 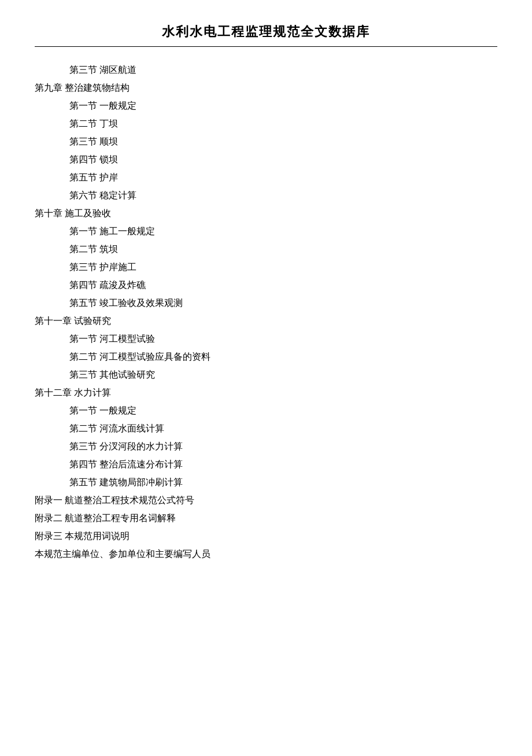 What do you see at coordinates (266, 32) in the screenshot?
I see `page-title: 水利水电工程监理规范全文数据库` at bounding box center [266, 32].